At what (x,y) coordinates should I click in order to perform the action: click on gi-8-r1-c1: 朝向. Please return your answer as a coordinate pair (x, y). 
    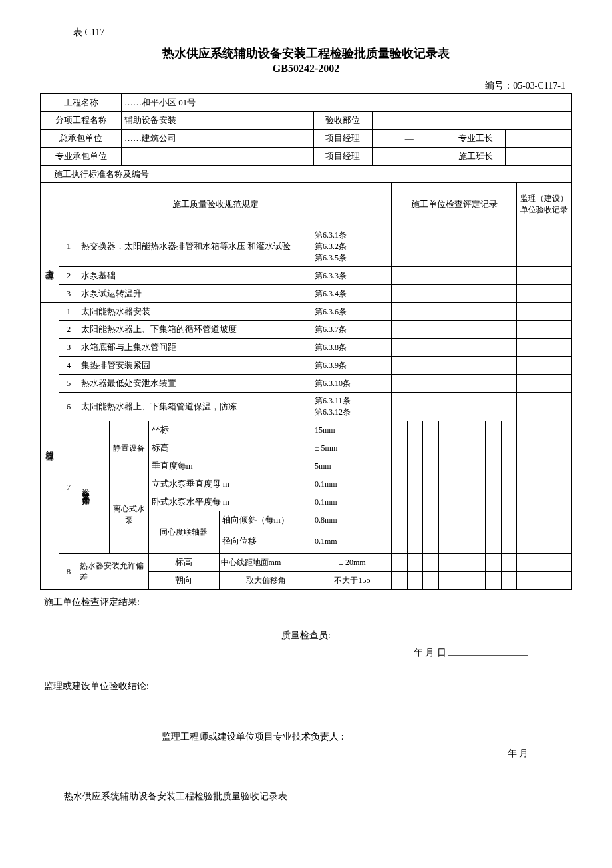
    Looking at the image, I should click on (184, 580).